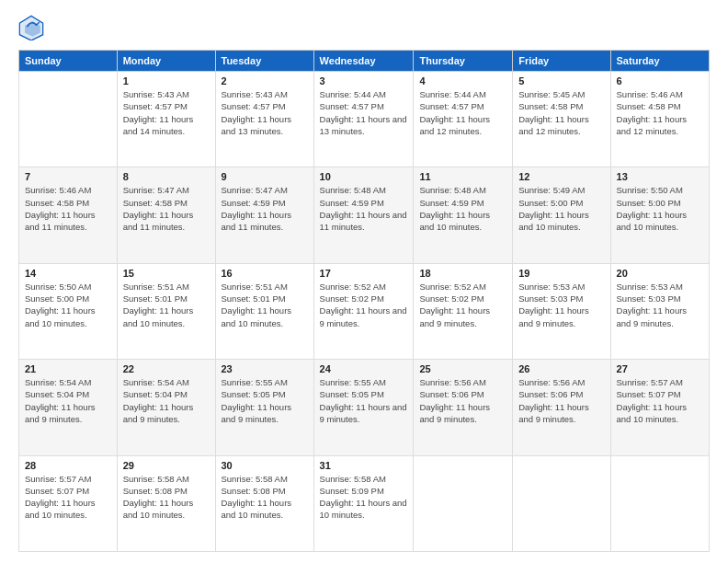 The width and height of the screenshot is (728, 563). I want to click on day-cell: 13Sunrise: 5:50 AMSunset: 5:00 PMDayligh…, so click(660, 215).